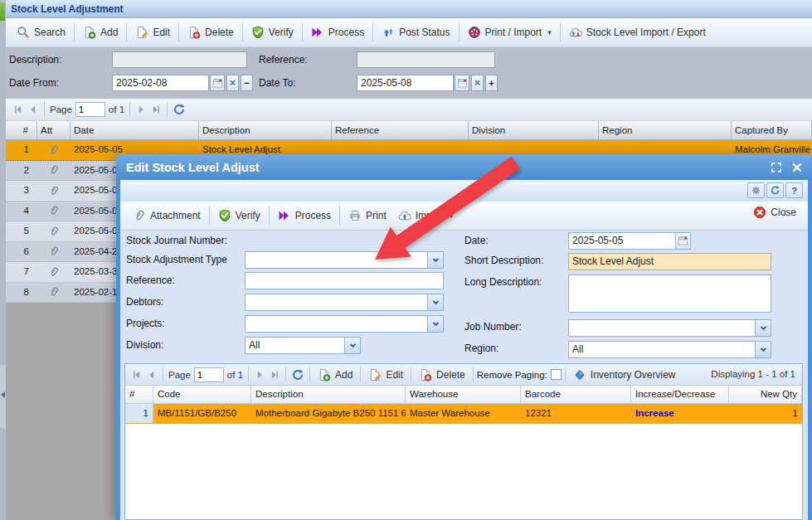 This screenshot has width=812, height=520. Describe the element at coordinates (90, 109) in the screenshot. I see `page-number-input` at that location.